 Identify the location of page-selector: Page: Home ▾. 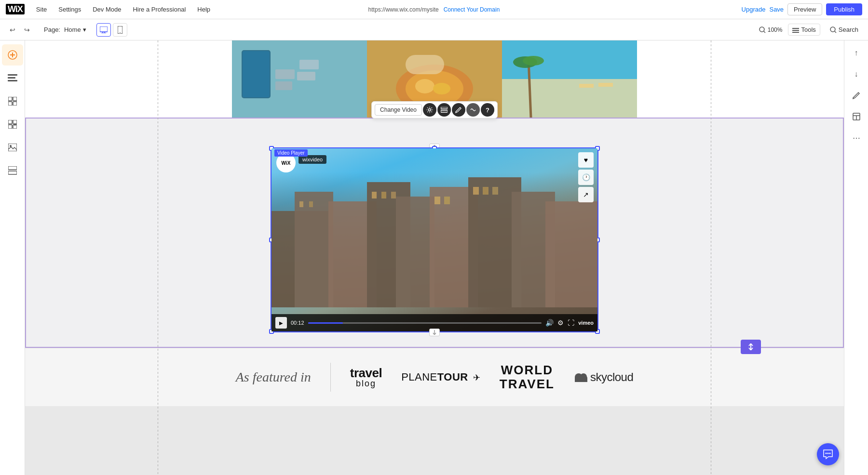
(65, 30).